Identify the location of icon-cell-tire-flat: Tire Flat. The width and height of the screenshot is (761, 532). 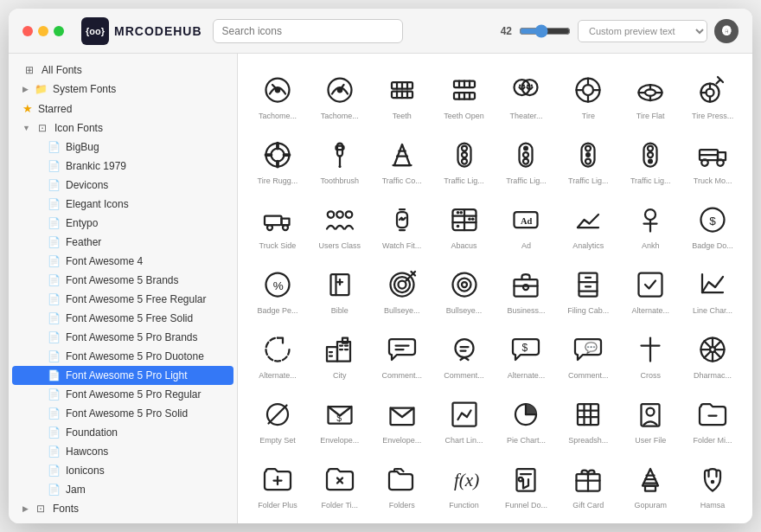
(650, 95).